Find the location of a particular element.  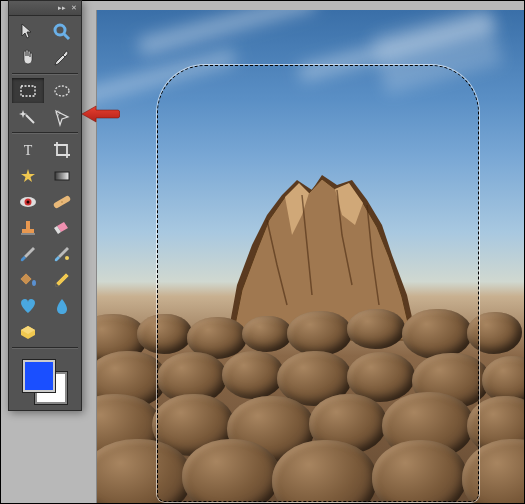

type-tool: T is located at coordinates (28, 150).